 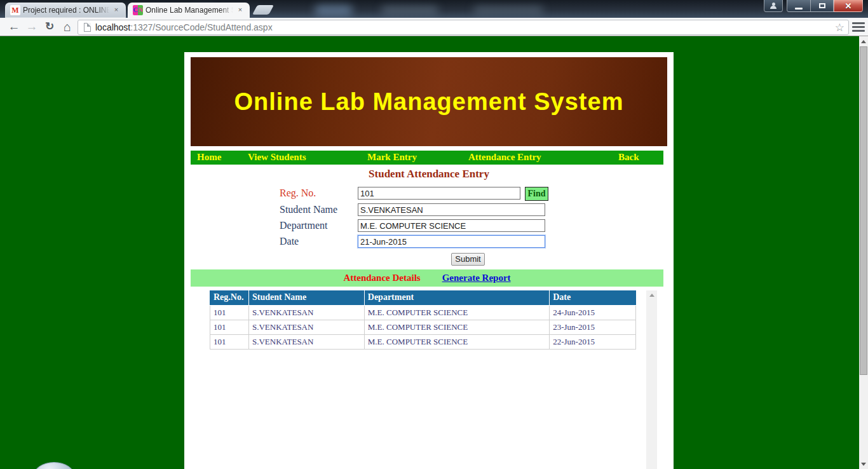 What do you see at coordinates (652, 380) in the screenshot?
I see `table-panel-scrollbar` at bounding box center [652, 380].